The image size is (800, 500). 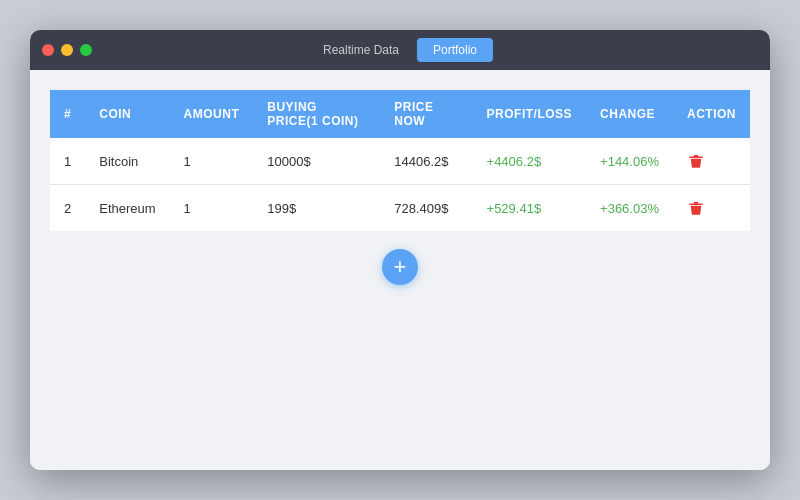 I want to click on table-row: 1 Bitcoin 1 10000$ 14406.2$ +4406.2$ +14…, so click(x=400, y=162).